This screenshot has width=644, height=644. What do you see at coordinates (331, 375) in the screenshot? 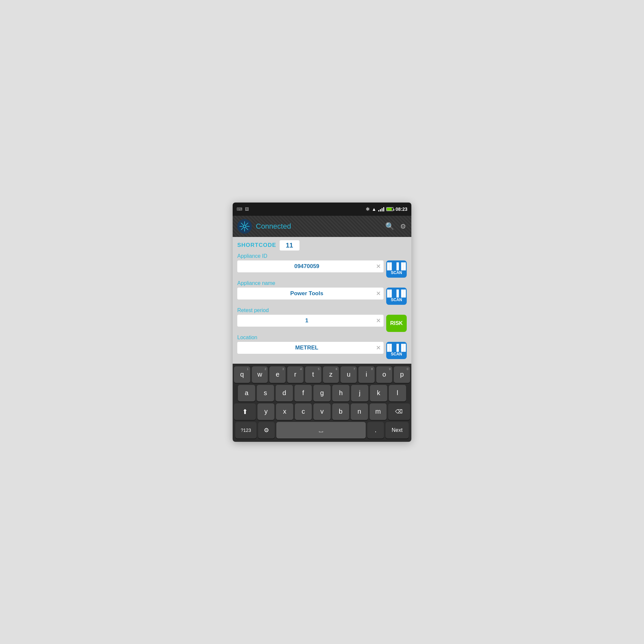
I see `key-z: 6z` at bounding box center [331, 375].